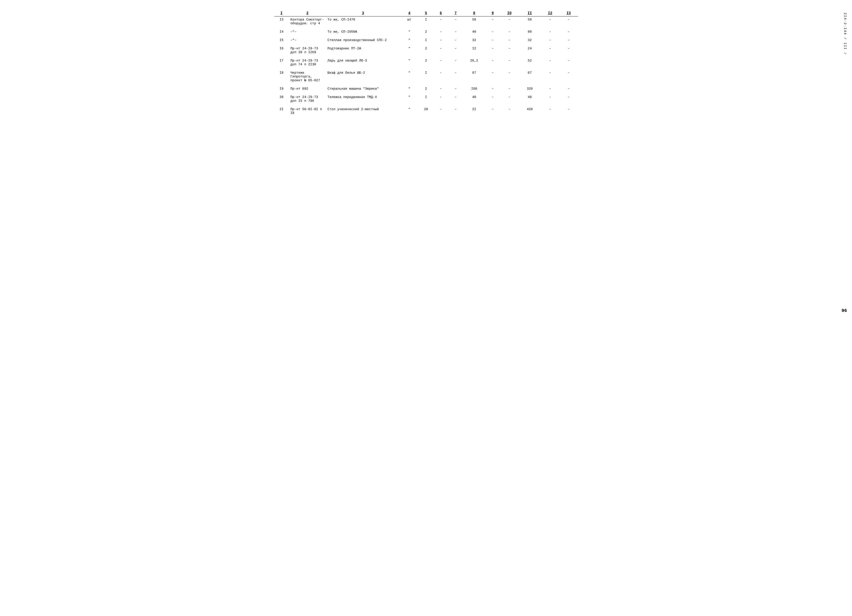 This screenshot has width=852, height=616. Describe the element at coordinates (509, 111) in the screenshot. I see `cell-8-9: –` at that location.